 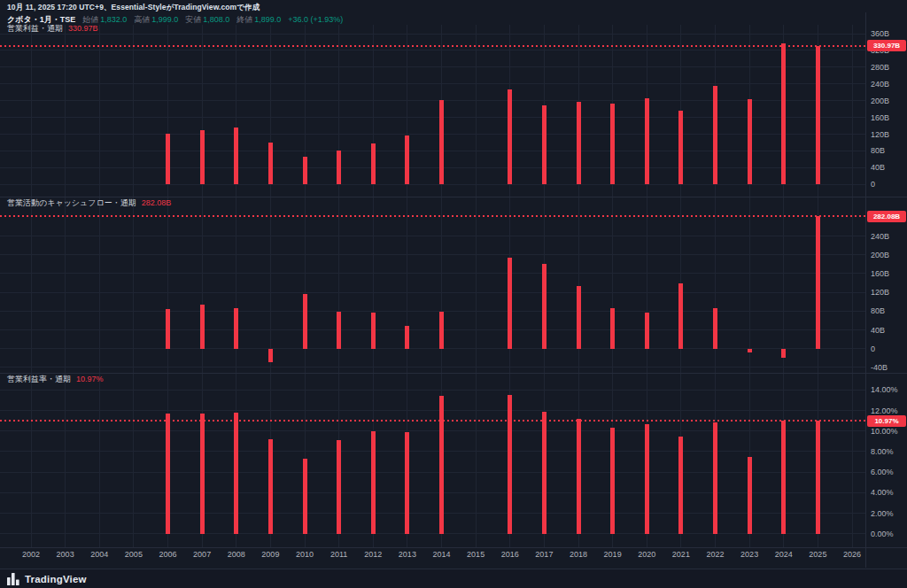 I want to click on bar-operating-margin-2016, so click(x=510, y=464).